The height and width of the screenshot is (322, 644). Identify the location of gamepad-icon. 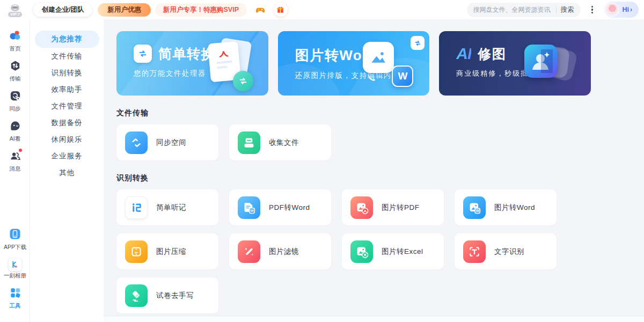
(260, 10).